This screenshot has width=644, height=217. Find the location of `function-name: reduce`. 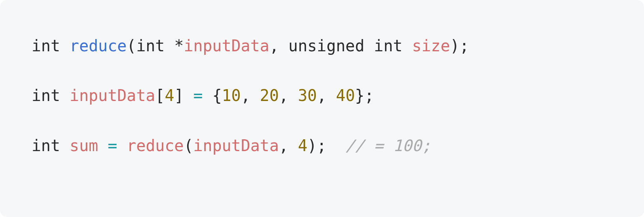

function-name: reduce is located at coordinates (98, 46).